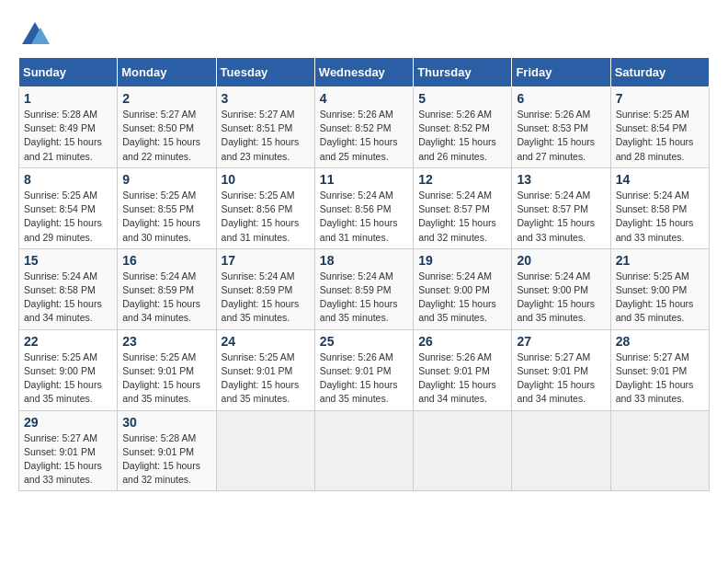 The image size is (728, 563). What do you see at coordinates (561, 136) in the screenshot?
I see `day-info: Sunrise: 5:26 AM Sunset: 8:53 PM Dayligh…` at bounding box center [561, 136].